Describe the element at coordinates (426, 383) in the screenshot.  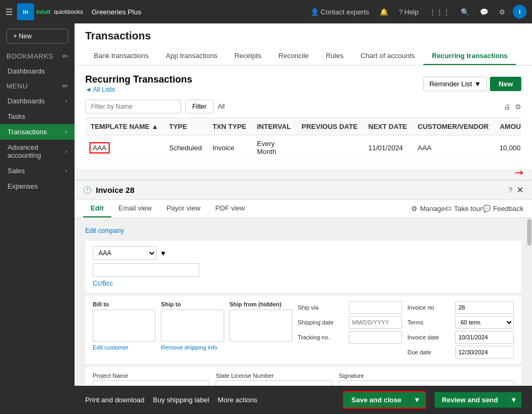
I see `signature-input` at that location.